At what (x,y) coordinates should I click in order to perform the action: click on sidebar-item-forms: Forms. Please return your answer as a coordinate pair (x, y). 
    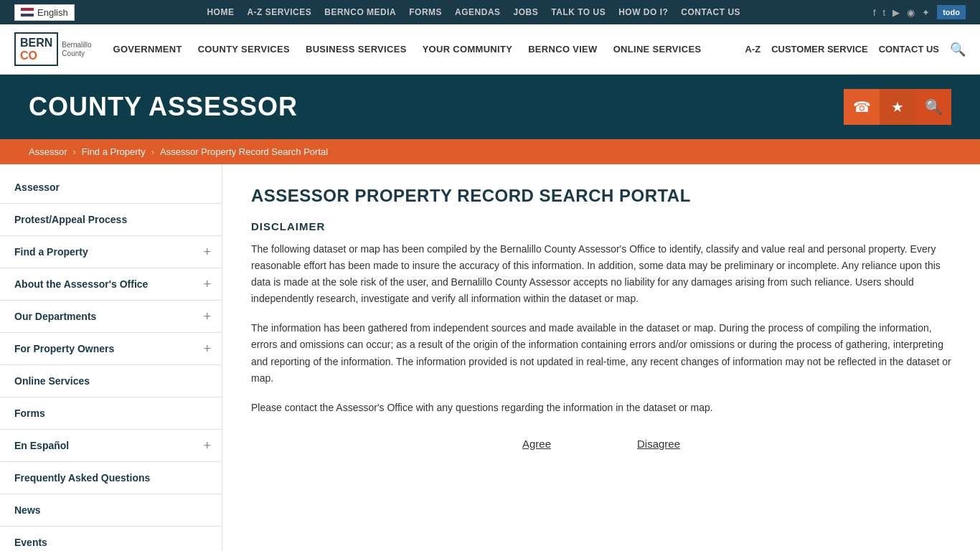
    Looking at the image, I should click on (110, 413).